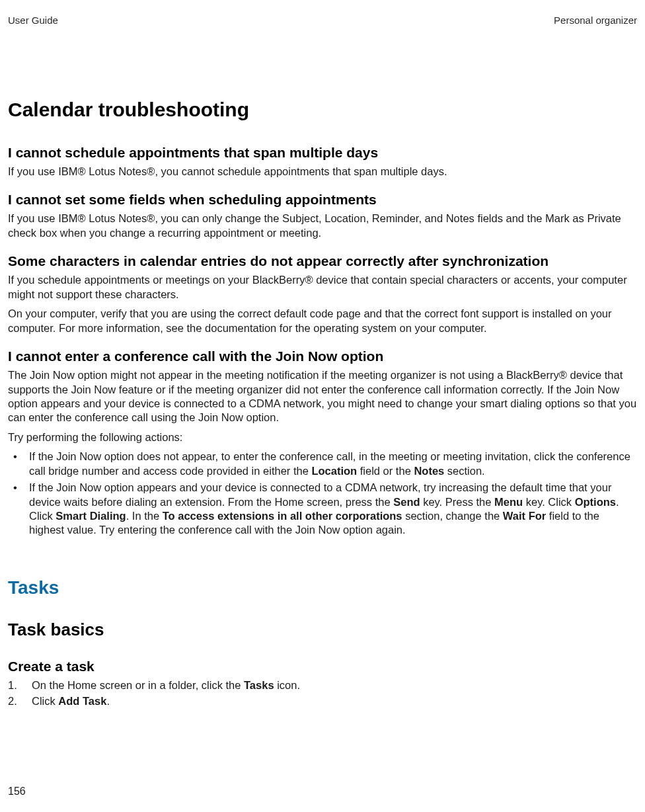 This screenshot has height=812, width=645. Describe the element at coordinates (334, 471) in the screenshot. I see `bold-text: Location` at that location.